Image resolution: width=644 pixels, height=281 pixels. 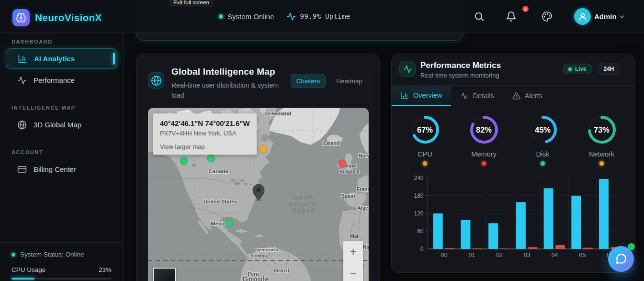 I want to click on live-dot-icon, so click(x=570, y=69).